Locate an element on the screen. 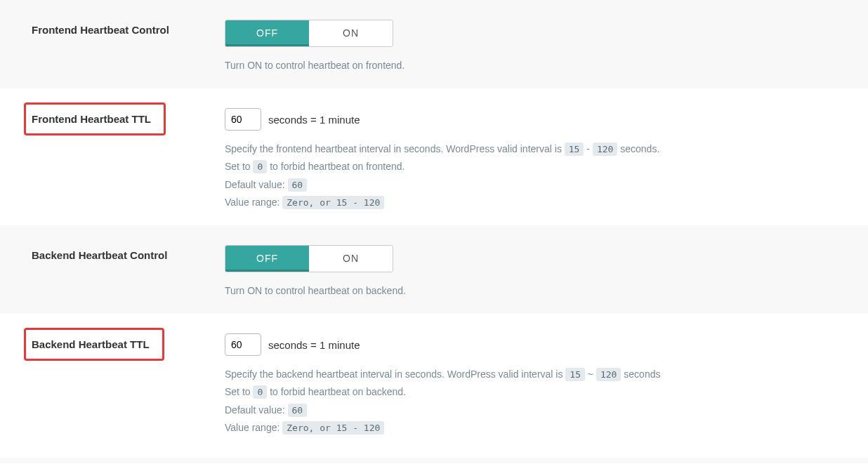 The width and height of the screenshot is (868, 471). setting-content-frontend_control: OFFONTurn ON to control heartbeat on fro… is located at coordinates (539, 44).